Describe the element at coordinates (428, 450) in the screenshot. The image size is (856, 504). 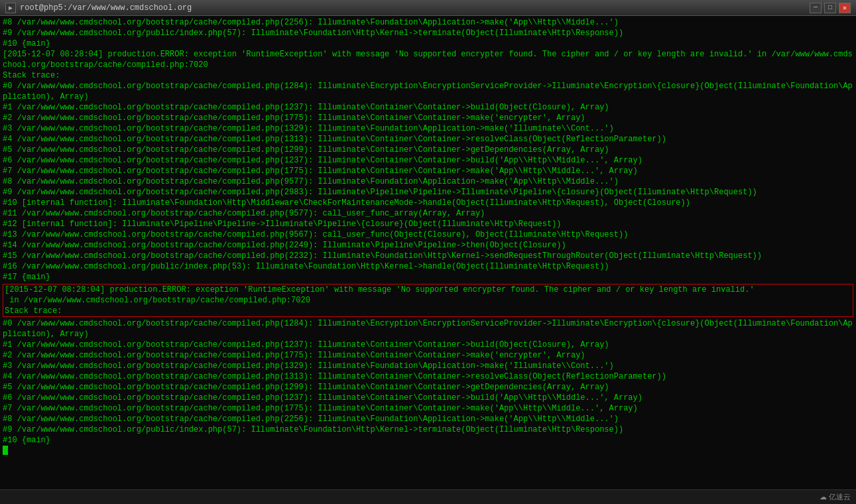
I see `cursor-line` at that location.